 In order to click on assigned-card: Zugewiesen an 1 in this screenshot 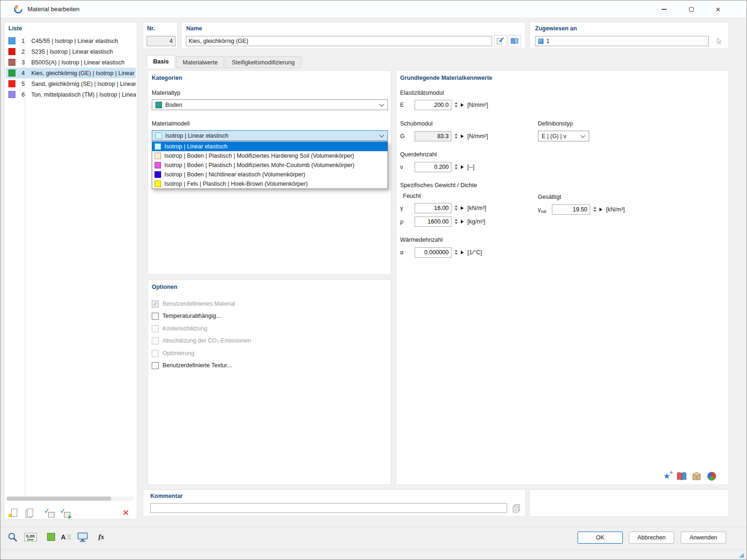, I will do `click(629, 35)`.